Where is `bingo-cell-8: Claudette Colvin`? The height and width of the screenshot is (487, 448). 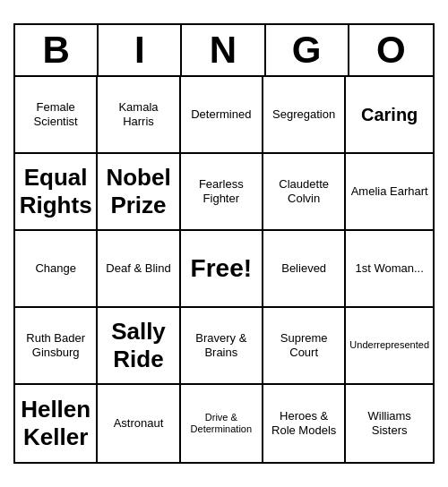 bingo-cell-8: Claudette Colvin is located at coordinates (305, 192).